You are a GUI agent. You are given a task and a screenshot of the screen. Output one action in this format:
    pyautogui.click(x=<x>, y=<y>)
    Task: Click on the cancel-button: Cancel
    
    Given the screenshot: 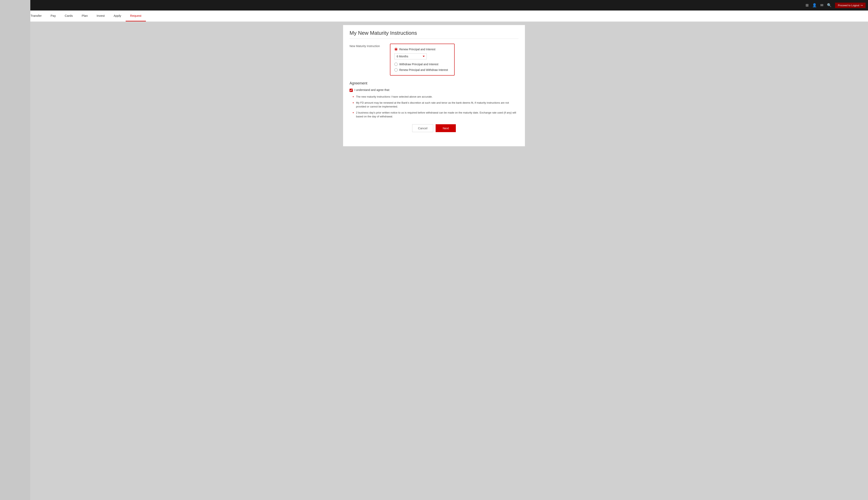 What is the action you would take?
    pyautogui.click(x=423, y=128)
    